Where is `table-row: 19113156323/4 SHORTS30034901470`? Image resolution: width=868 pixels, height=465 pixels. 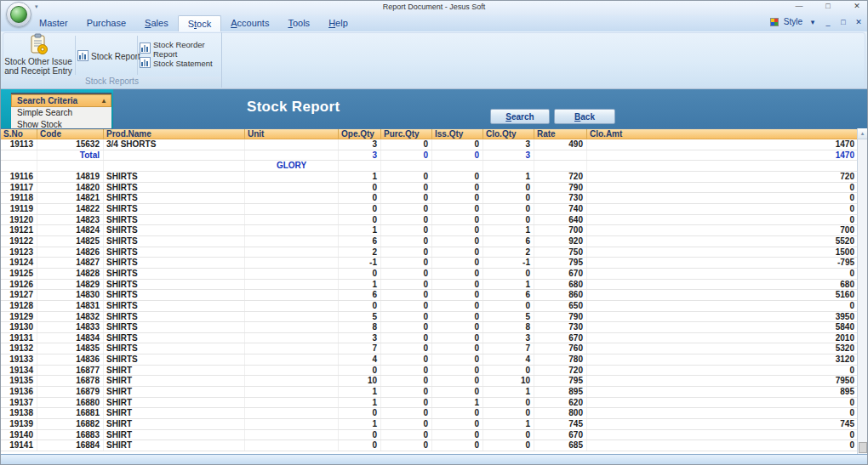
table-row: 19113156323/4 SHORTS30034901470 is located at coordinates (430, 145).